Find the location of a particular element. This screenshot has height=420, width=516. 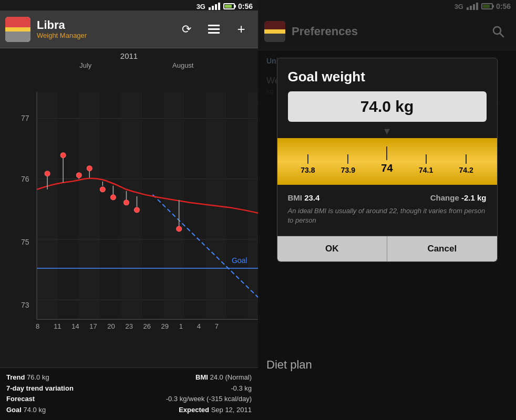

list-button is located at coordinates (214, 29).